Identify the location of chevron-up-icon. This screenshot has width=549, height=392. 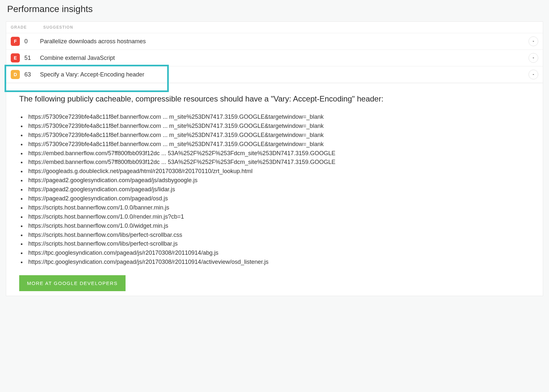
(533, 74).